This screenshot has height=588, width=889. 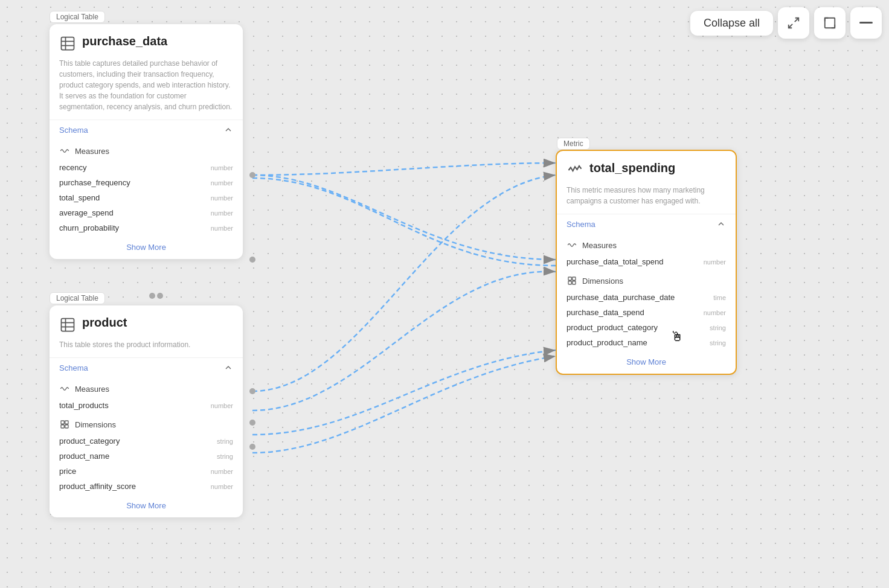 I want to click on product-dimensions-title: Dimensions, so click(x=95, y=425).